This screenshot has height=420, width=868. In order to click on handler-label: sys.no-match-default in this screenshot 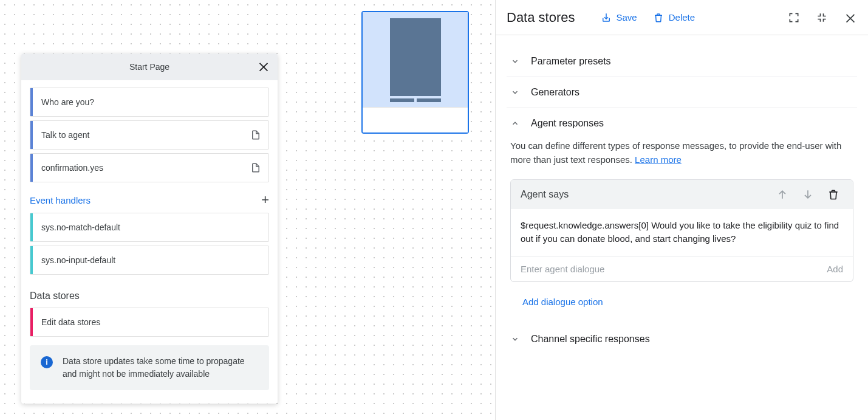, I will do `click(81, 227)`.